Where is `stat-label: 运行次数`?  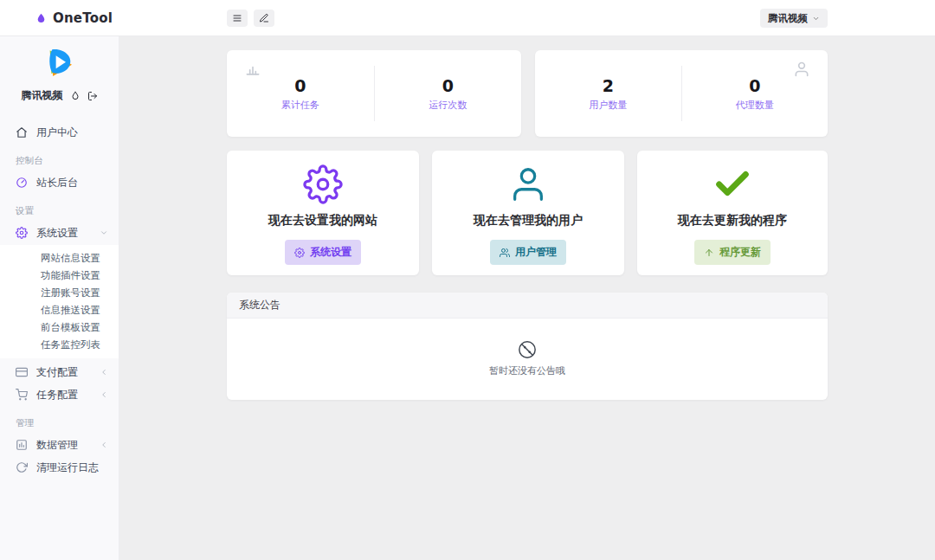 stat-label: 运行次数 is located at coordinates (448, 106).